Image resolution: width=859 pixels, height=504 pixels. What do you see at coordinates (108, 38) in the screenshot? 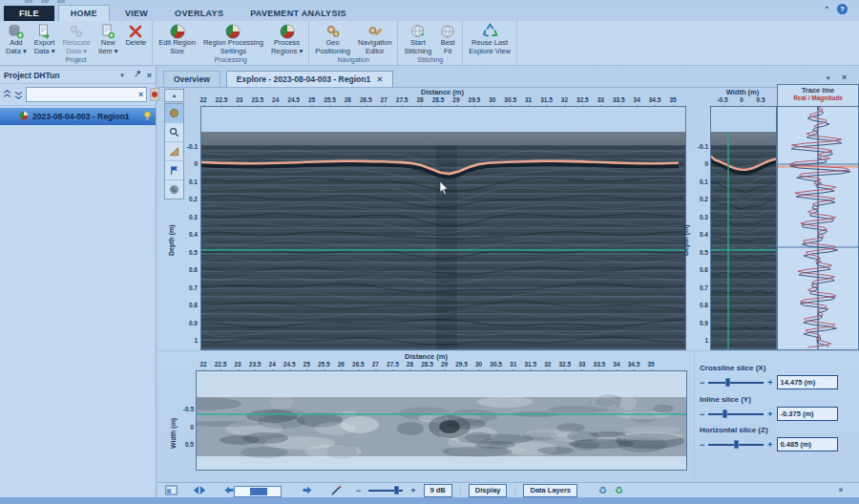
I see `new-item-button: New Item ▾` at bounding box center [108, 38].